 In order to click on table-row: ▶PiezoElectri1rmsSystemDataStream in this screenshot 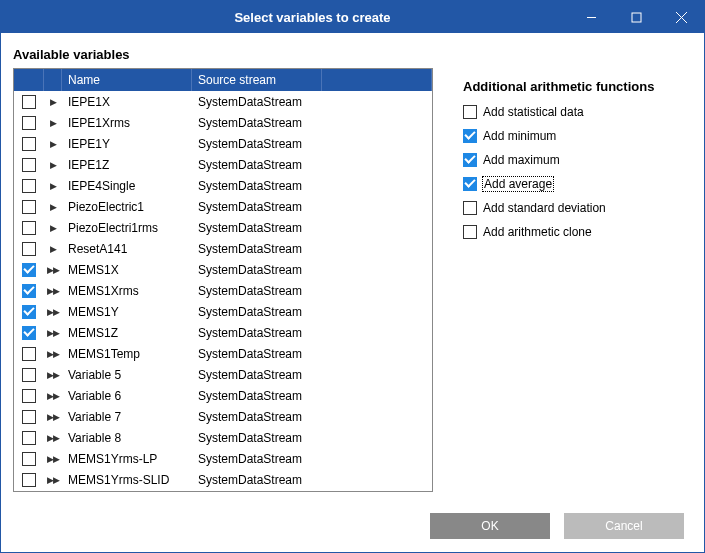, I will do `click(223, 228)`.